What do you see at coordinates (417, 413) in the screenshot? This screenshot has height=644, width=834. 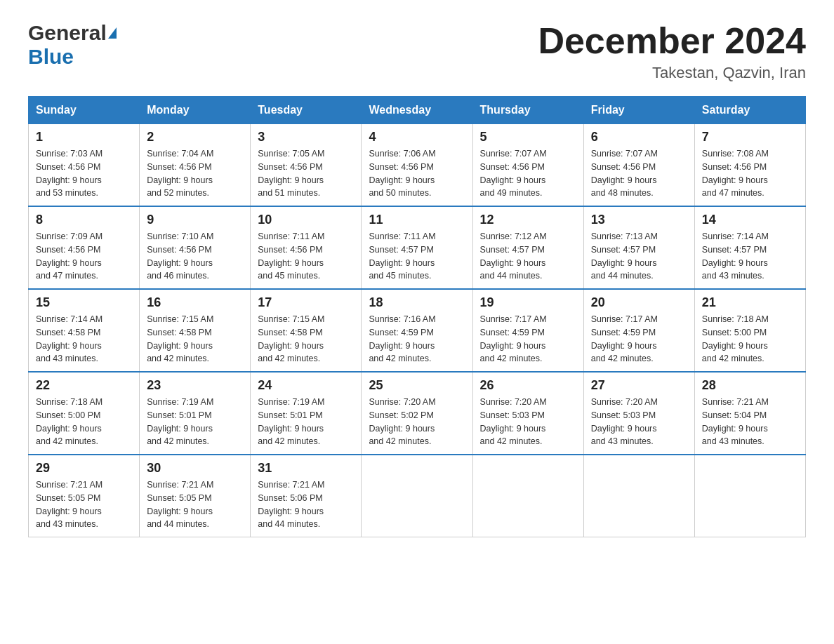 I see `calendar-week-4: 22 Sunrise: 7:18 AM Sunset: 5:00 PM Dayl…` at bounding box center [417, 413].